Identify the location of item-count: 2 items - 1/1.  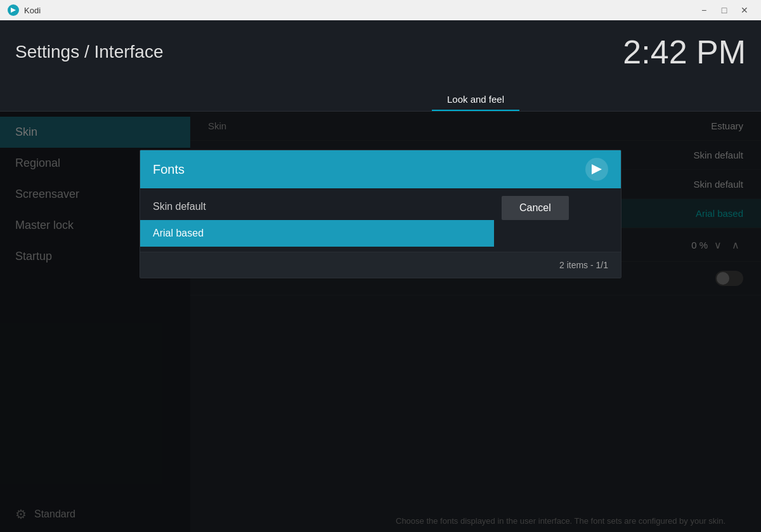
(583, 265).